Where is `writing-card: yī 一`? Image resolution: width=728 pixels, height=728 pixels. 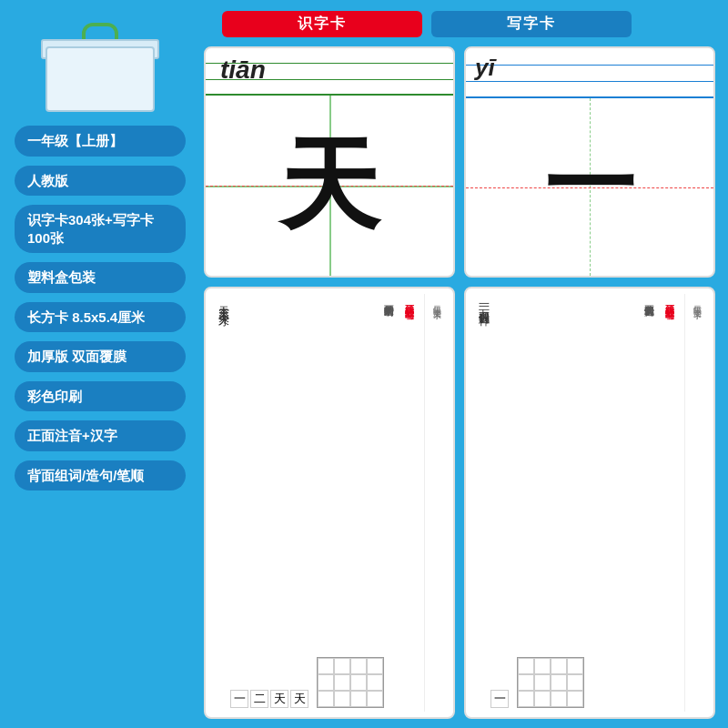
writing-card: yī 一 is located at coordinates (590, 162).